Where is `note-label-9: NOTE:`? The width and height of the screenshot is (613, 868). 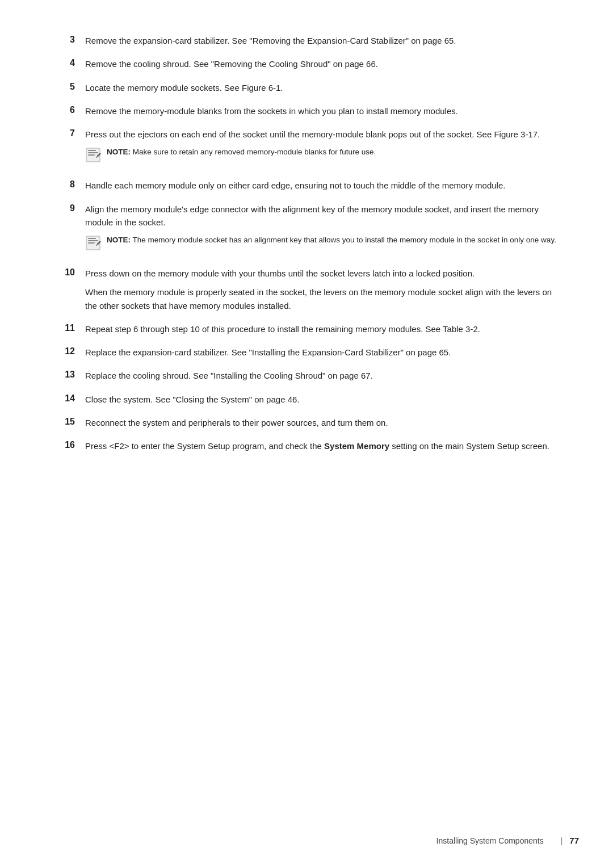 note-label-9: NOTE: is located at coordinates (119, 240).